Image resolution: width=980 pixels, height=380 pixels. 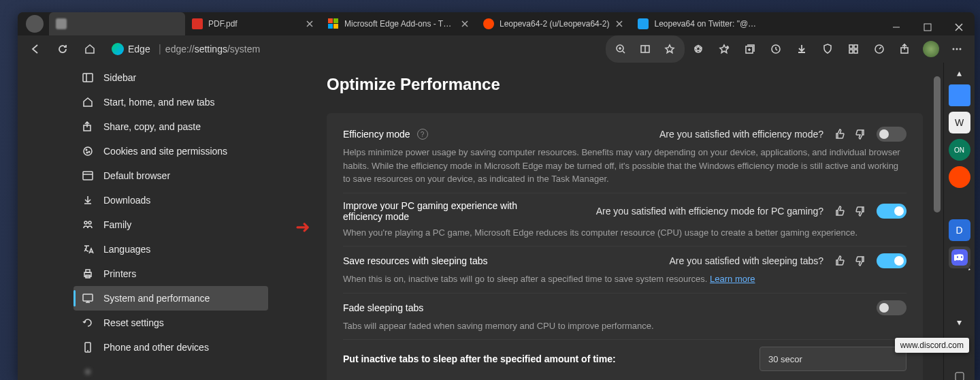 What do you see at coordinates (171, 370) in the screenshot?
I see `sidebar-item-blur` at bounding box center [171, 370].